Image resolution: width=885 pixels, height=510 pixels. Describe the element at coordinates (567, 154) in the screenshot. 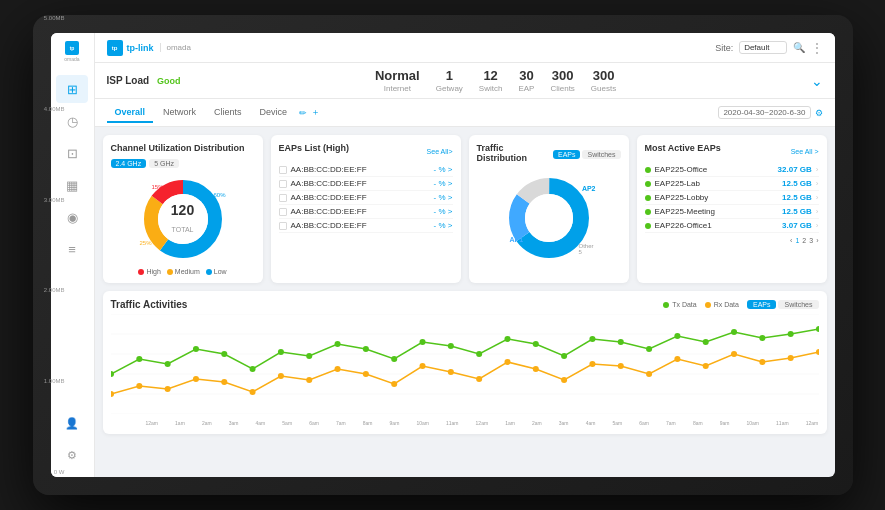

I see `traffic-tab-eaps: EAPs` at that location.